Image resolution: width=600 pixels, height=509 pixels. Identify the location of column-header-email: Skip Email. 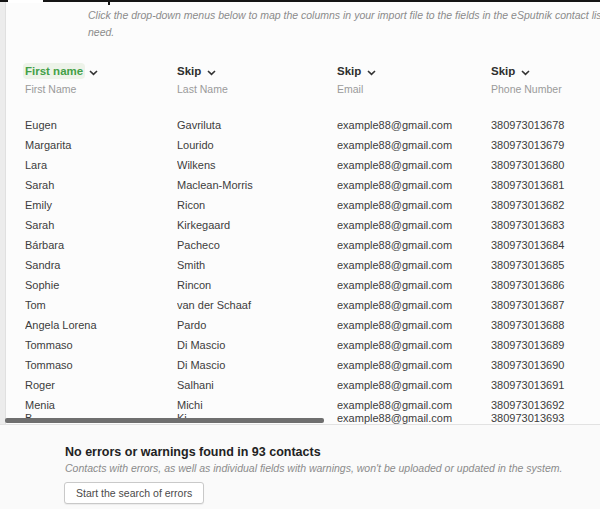
(356, 78).